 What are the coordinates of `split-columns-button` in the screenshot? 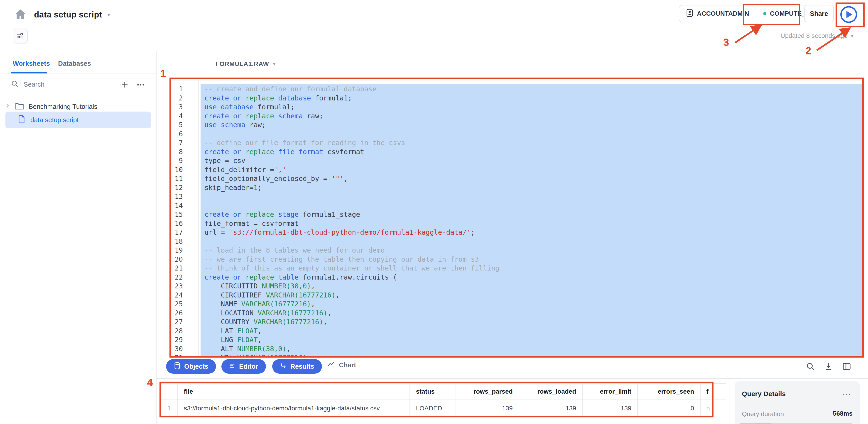 It's located at (847, 366).